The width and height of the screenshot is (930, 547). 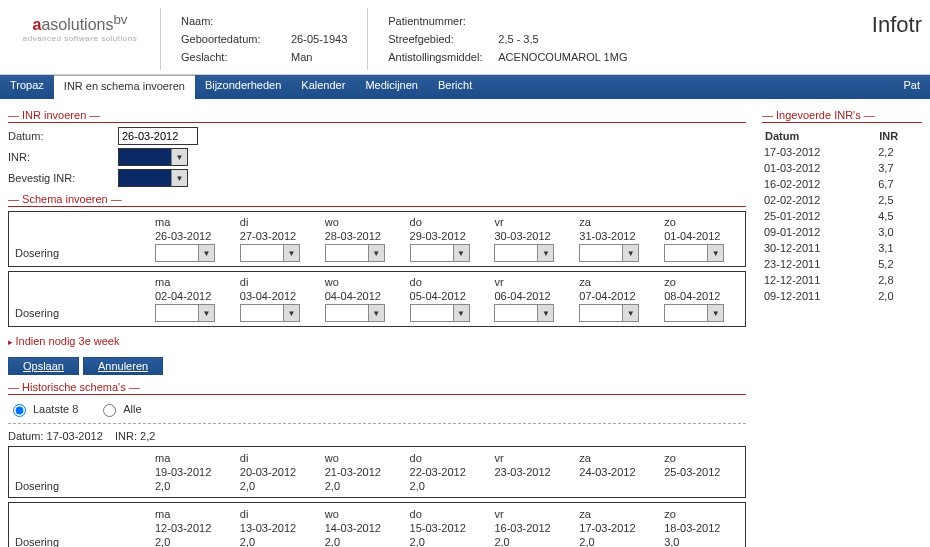 I want to click on historic-row1: ma di wo do vr za zo 19-03-2012 20-03-20…, so click(x=377, y=472).